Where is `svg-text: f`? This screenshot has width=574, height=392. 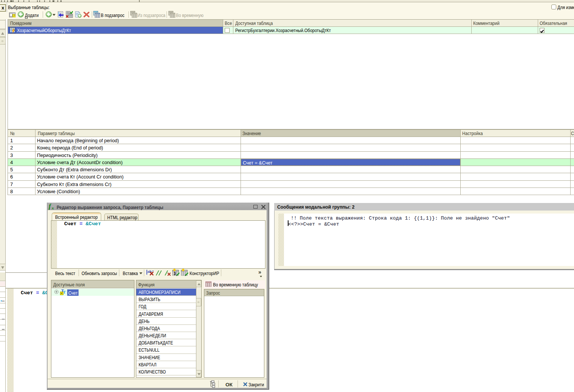
svg-text: f is located at coordinates (50, 206).